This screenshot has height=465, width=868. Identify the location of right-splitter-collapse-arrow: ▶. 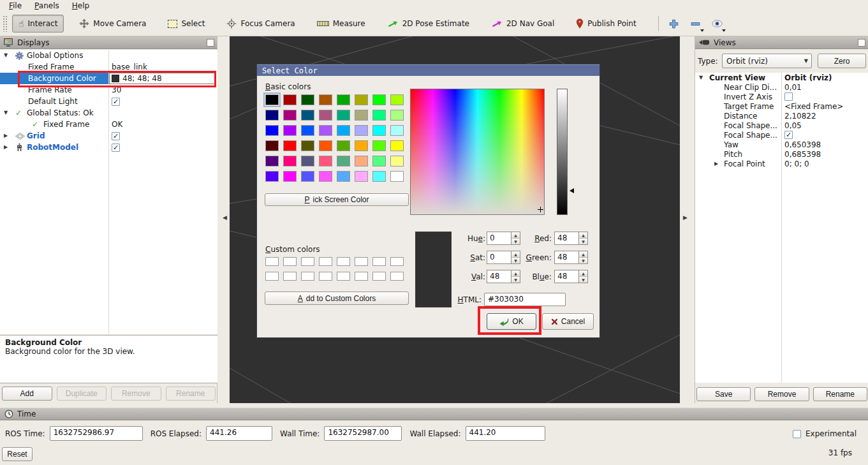
(685, 218).